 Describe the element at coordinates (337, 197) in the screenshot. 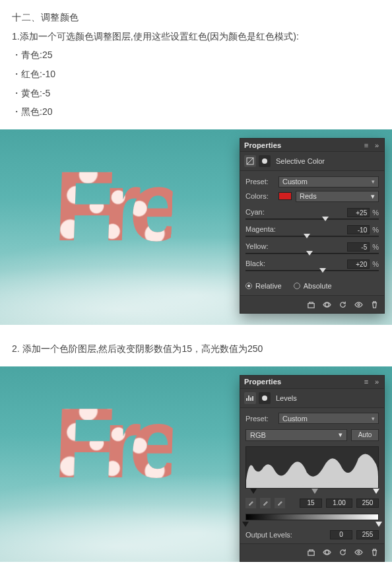

I see `colors-dropdown: Reds▾` at that location.